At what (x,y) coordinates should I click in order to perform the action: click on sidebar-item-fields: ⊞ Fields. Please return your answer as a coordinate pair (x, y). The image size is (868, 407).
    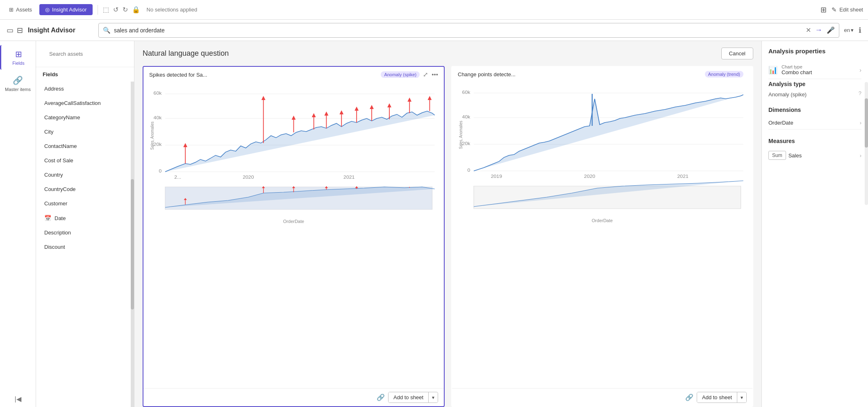
    Looking at the image, I should click on (18, 57).